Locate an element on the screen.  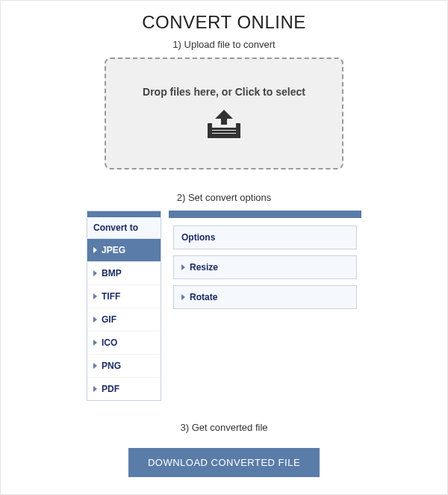
convert-to-header: Convert to is located at coordinates (124, 228).